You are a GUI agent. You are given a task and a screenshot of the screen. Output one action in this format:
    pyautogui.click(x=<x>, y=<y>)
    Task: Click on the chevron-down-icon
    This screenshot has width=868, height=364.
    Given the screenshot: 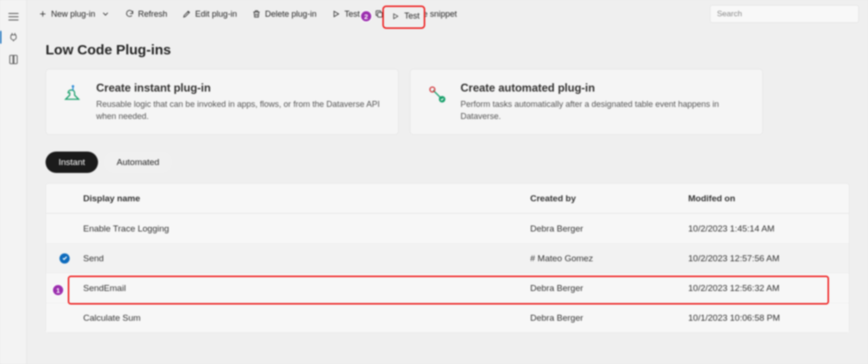 What is the action you would take?
    pyautogui.click(x=105, y=14)
    